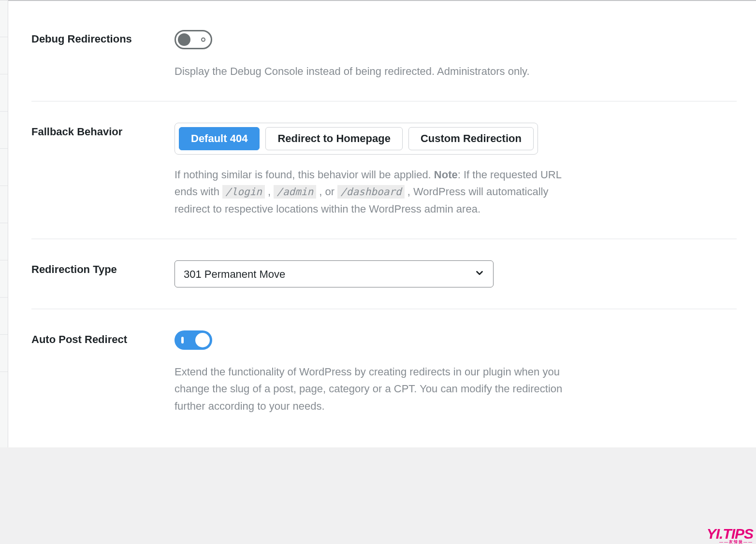 The width and height of the screenshot is (756, 544). Describe the element at coordinates (219, 139) in the screenshot. I see `fallback-option-default-404: Default 404` at that location.